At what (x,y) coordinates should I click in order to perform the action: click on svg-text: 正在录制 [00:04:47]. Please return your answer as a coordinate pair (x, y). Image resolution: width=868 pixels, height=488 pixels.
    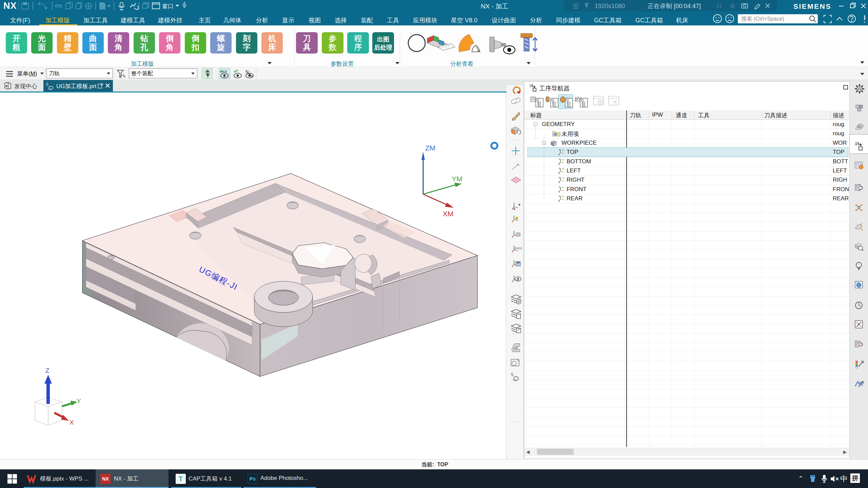
    Looking at the image, I should click on (674, 6).